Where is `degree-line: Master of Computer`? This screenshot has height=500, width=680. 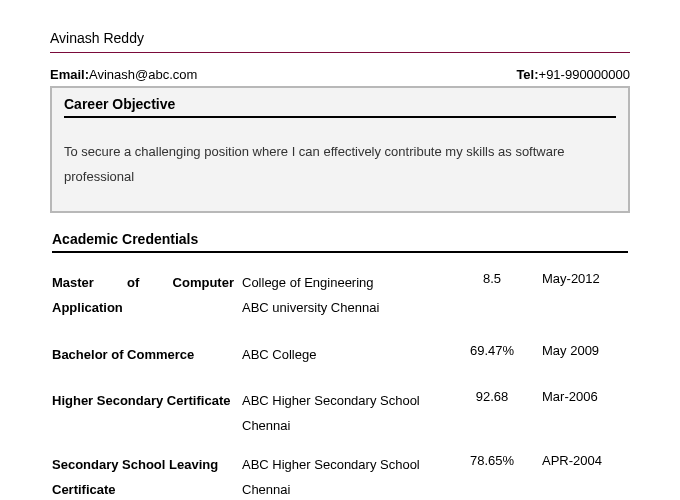 degree-line: Master of Computer is located at coordinates (143, 284).